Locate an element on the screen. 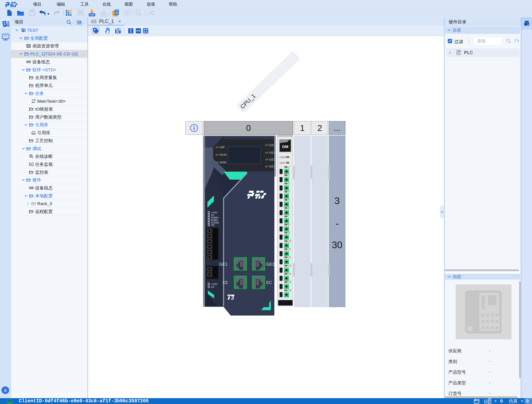  svg-text: 15 is located at coordinates (290, 282).